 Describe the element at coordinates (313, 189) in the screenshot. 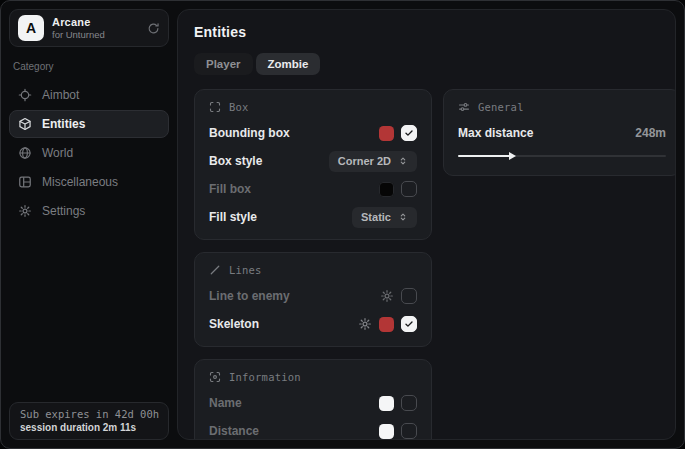

I see `setting-row-fill-box: Fill box` at that location.